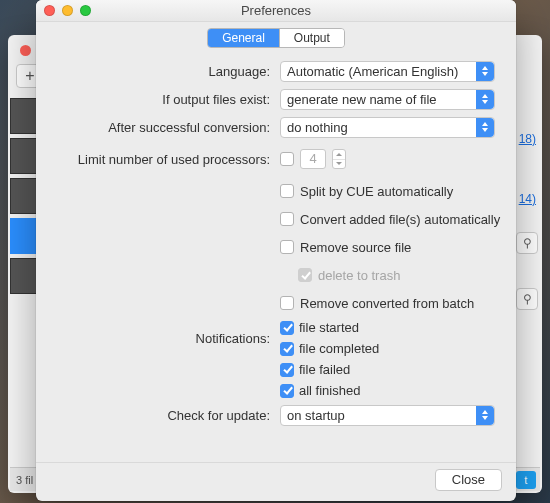 Image resolution: width=550 pixels, height=503 pixels. Describe the element at coordinates (276, 11) in the screenshot. I see `window-title: Preferences` at that location.